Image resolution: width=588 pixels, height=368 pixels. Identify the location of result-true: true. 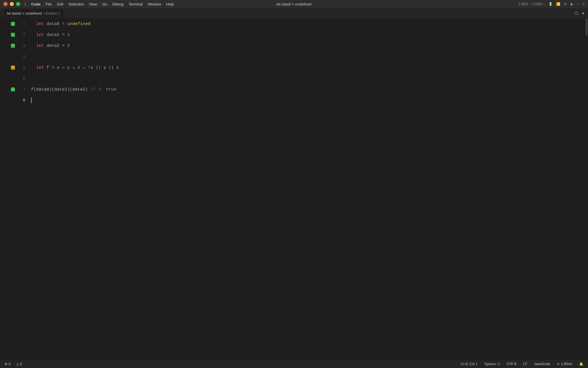
(109, 90).